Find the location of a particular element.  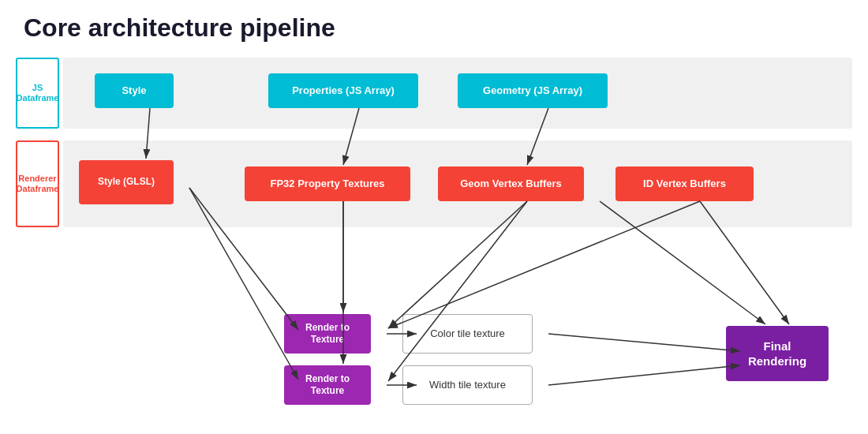

final-rendering-box: Final Rendering is located at coordinates (777, 354).